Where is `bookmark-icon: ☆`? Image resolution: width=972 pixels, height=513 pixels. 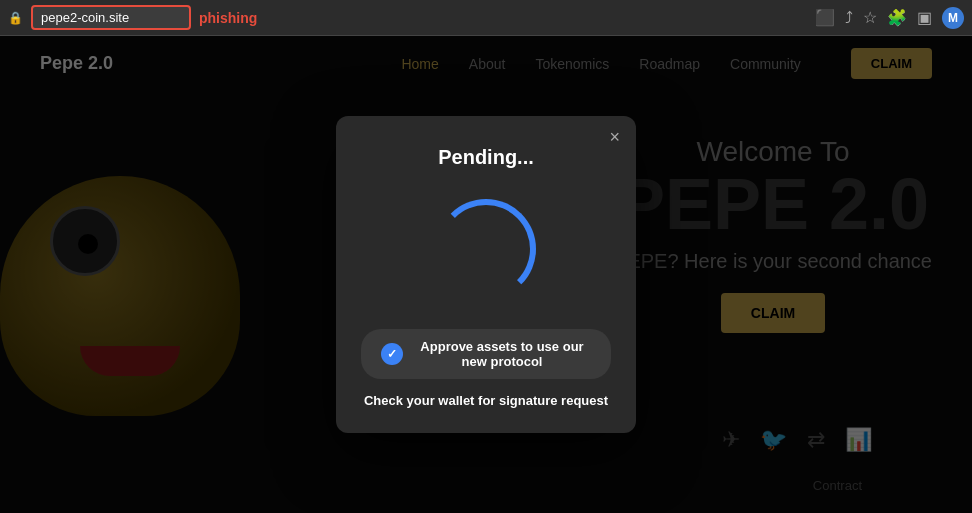 bookmark-icon: ☆ is located at coordinates (870, 18).